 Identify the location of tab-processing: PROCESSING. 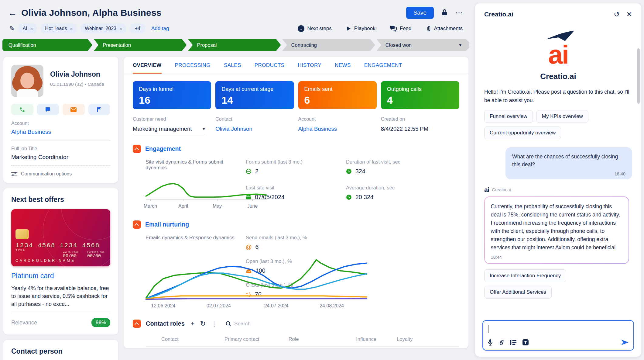
(193, 65).